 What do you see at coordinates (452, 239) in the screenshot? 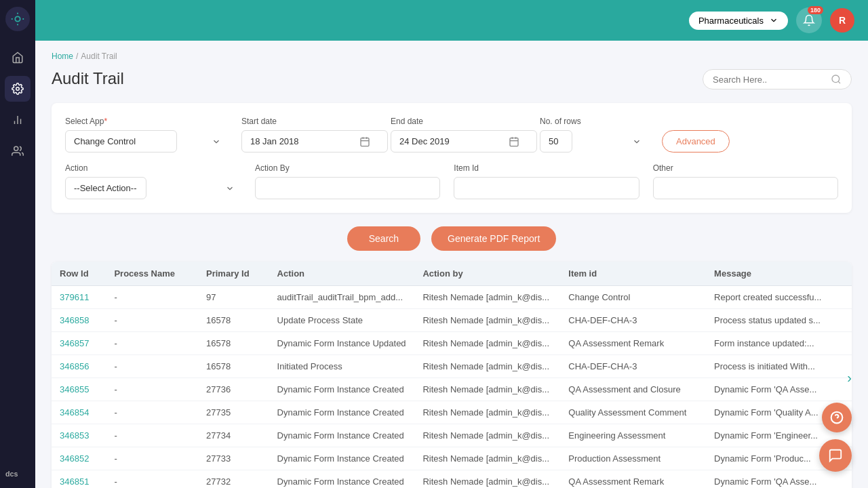
I see `buttons-row: Search Generate PDF Report` at bounding box center [452, 239].